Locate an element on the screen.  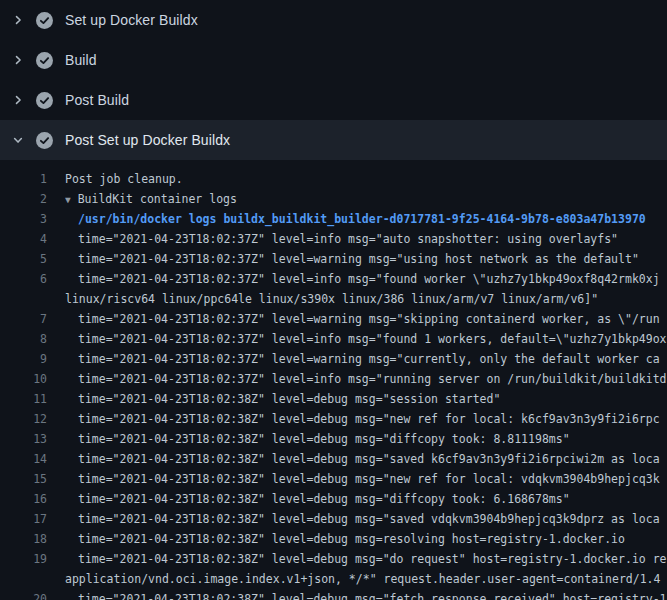
log-line-number: 11 is located at coordinates (24, 399).